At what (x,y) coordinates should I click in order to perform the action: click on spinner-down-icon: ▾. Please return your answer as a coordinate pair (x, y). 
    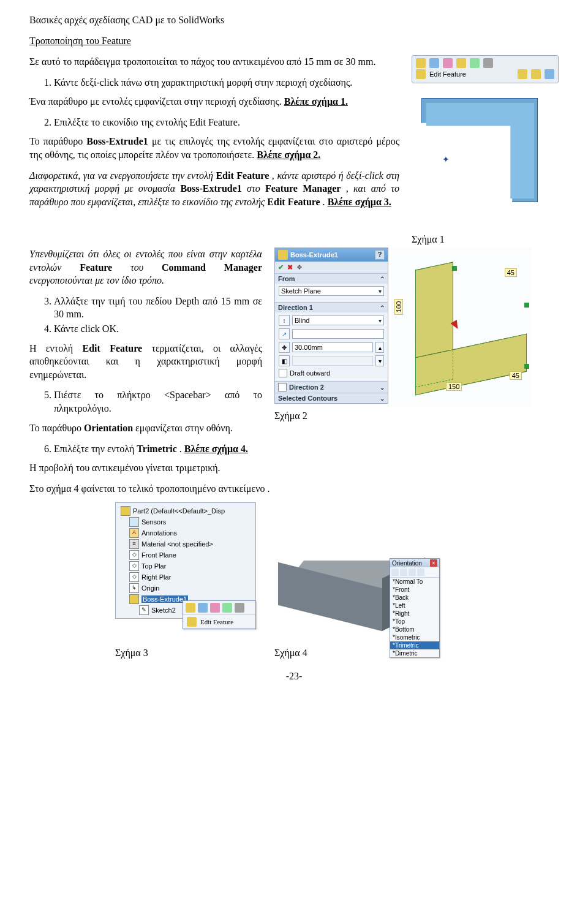
    Looking at the image, I should click on (380, 361).